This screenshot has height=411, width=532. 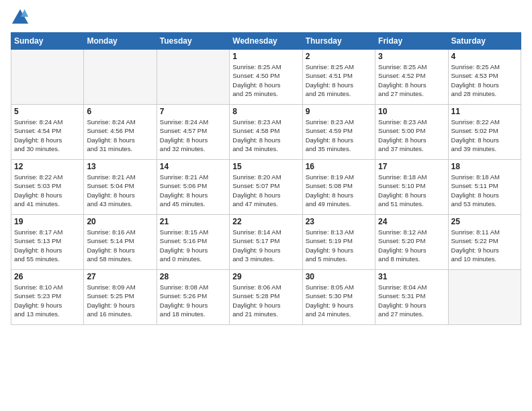 What do you see at coordinates (339, 167) in the screenshot?
I see `day-number: 16` at bounding box center [339, 167].